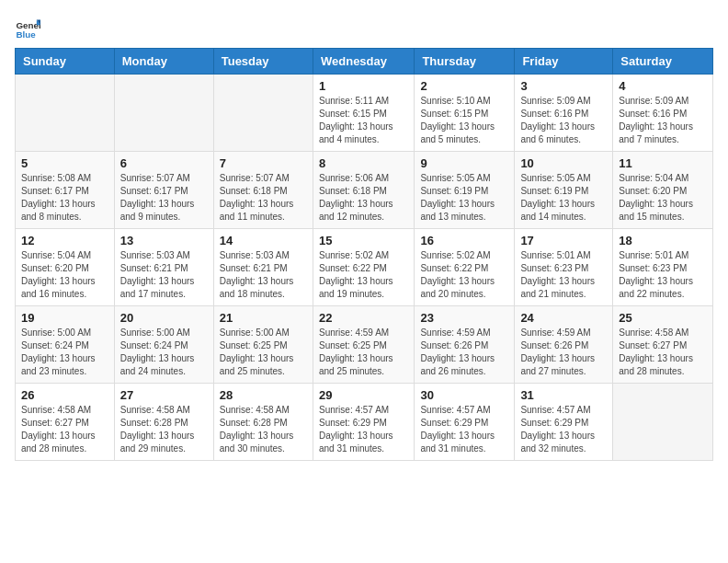 This screenshot has height=563, width=728. I want to click on page-header: General Blue, so click(364, 28).